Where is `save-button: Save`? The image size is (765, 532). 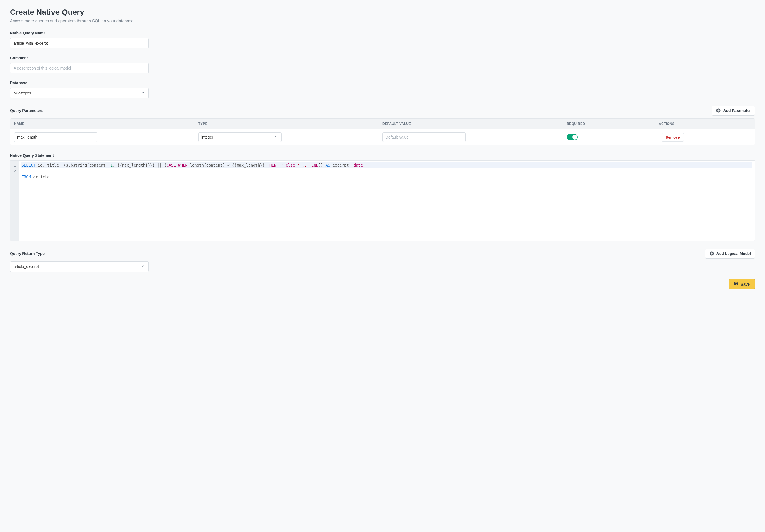
save-button: Save is located at coordinates (742, 284).